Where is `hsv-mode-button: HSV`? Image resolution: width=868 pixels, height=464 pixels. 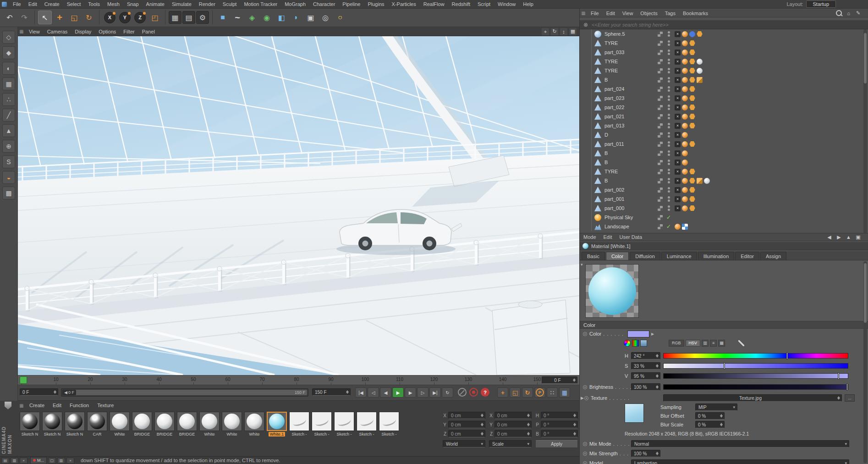 hsv-mode-button: HSV is located at coordinates (693, 343).